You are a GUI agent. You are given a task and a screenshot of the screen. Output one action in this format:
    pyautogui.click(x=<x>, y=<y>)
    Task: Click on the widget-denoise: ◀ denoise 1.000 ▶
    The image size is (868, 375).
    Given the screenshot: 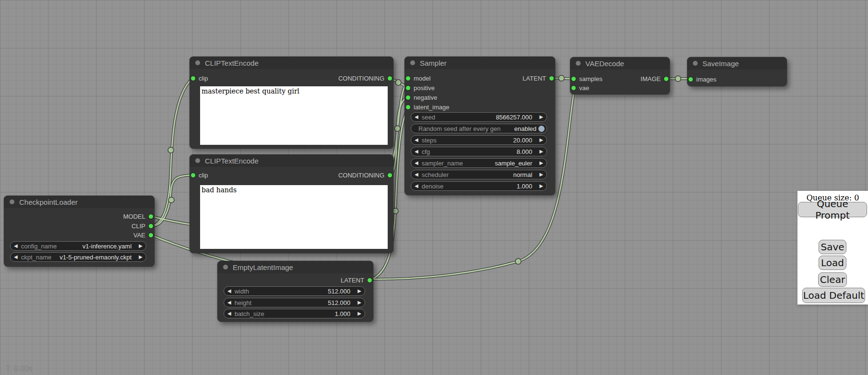 What is the action you would take?
    pyautogui.click(x=479, y=186)
    